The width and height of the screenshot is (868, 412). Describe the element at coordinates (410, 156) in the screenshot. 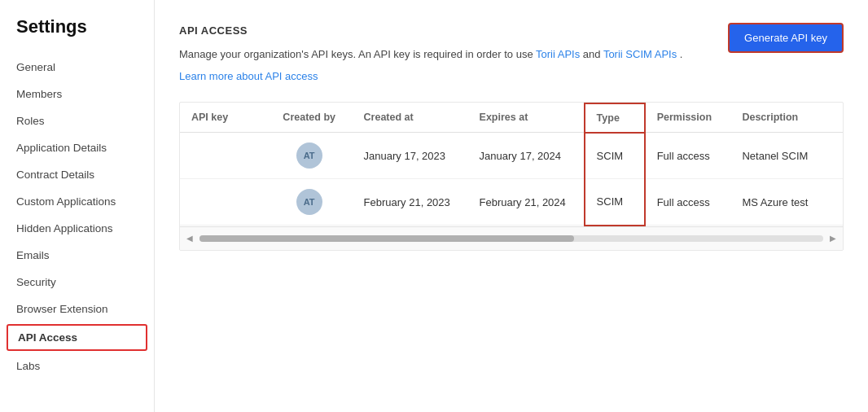

I see `cell-created-at: January 17, 2023` at that location.